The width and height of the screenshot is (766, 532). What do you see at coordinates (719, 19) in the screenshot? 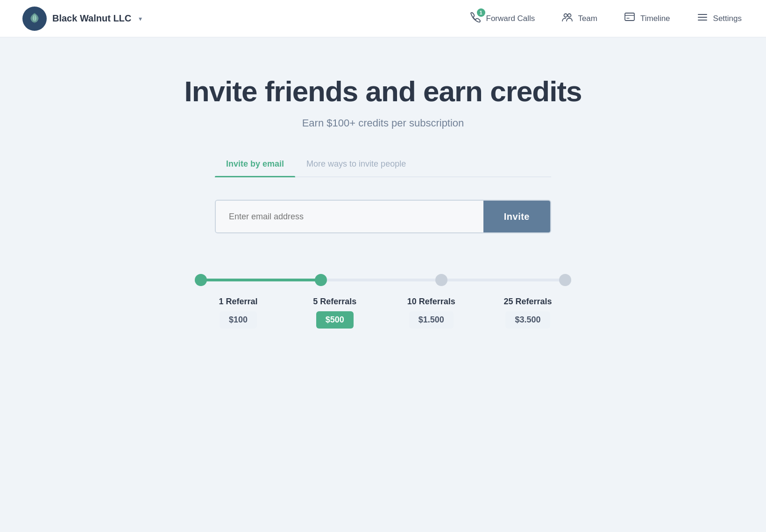
I see `nav-item-settings: Settings` at bounding box center [719, 19].